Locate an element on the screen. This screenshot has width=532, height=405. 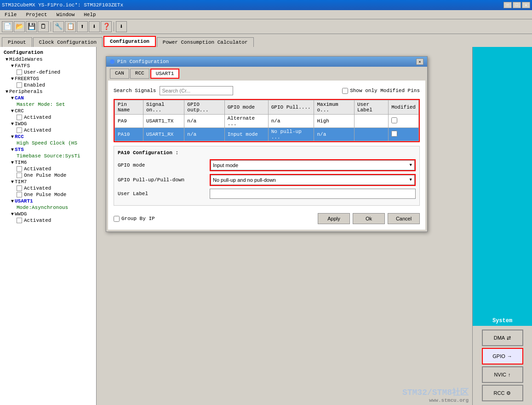
sidebar-item-freertos: ▼ FREERTOS is located at coordinates (48, 79).